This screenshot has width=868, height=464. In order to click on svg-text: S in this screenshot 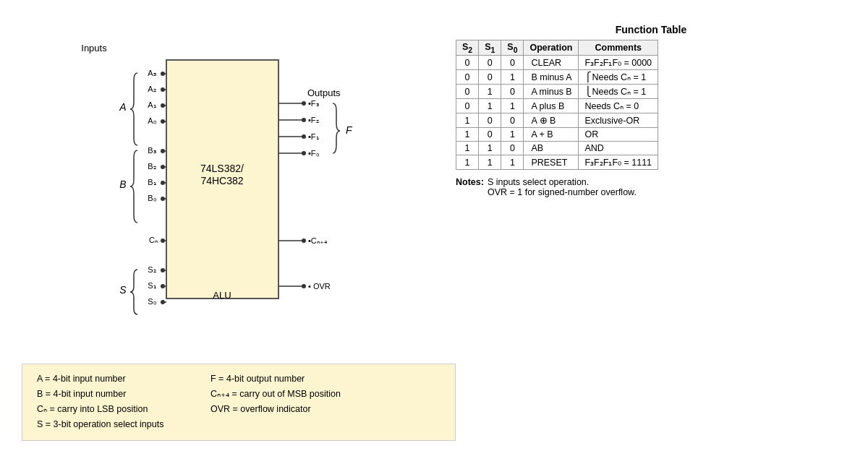, I will do `click(123, 290)`.